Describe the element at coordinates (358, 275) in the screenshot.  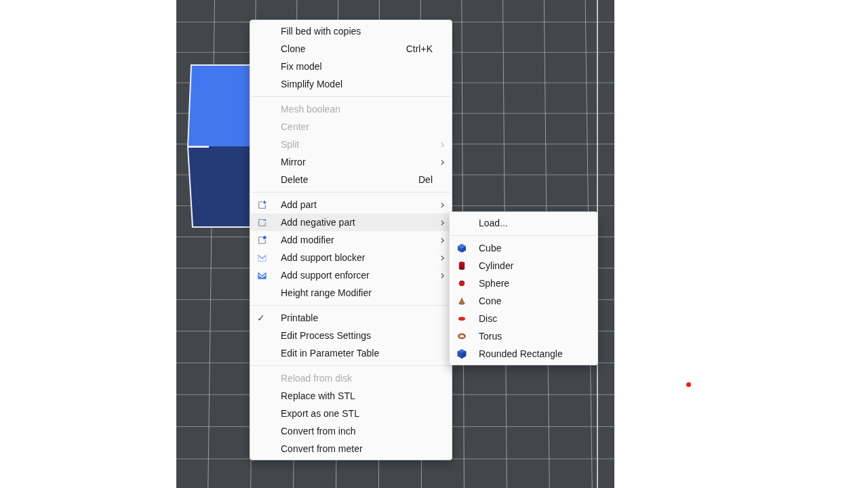
I see `menu-item-label: Add support enforcer` at that location.